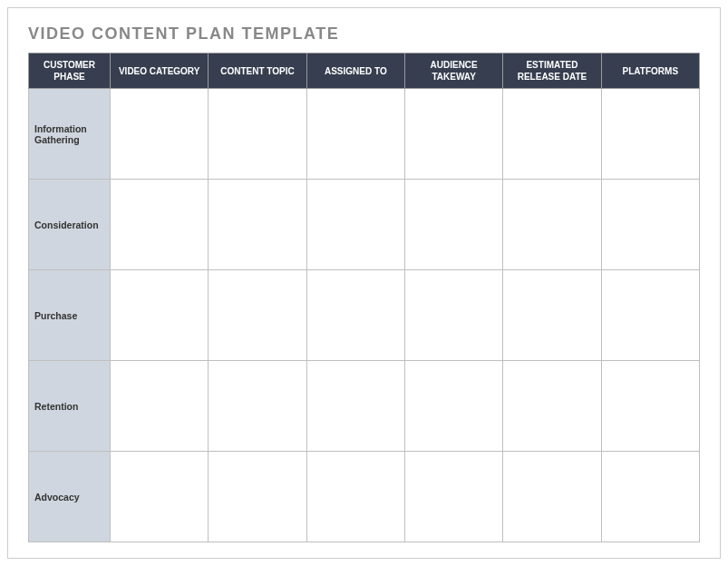 The image size is (728, 566). What do you see at coordinates (70, 134) in the screenshot?
I see `phase-cell: Information Gathering` at bounding box center [70, 134].